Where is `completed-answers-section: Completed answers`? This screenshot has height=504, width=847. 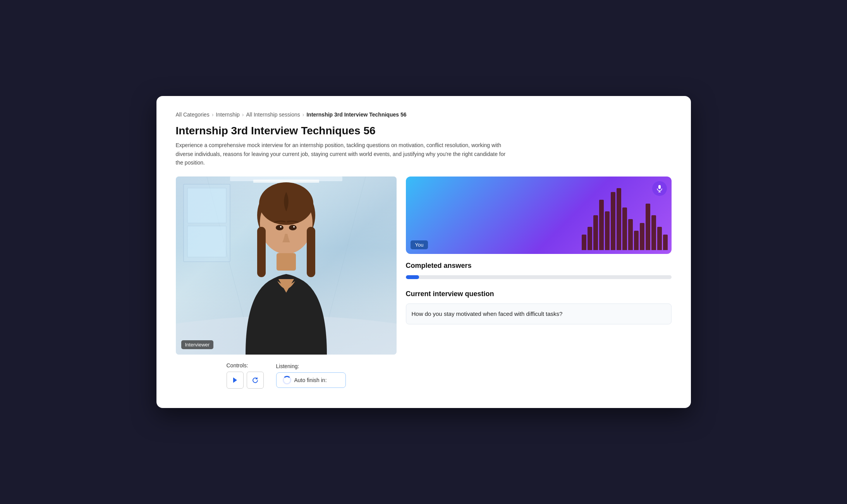 completed-answers-section: Completed answers is located at coordinates (539, 270).